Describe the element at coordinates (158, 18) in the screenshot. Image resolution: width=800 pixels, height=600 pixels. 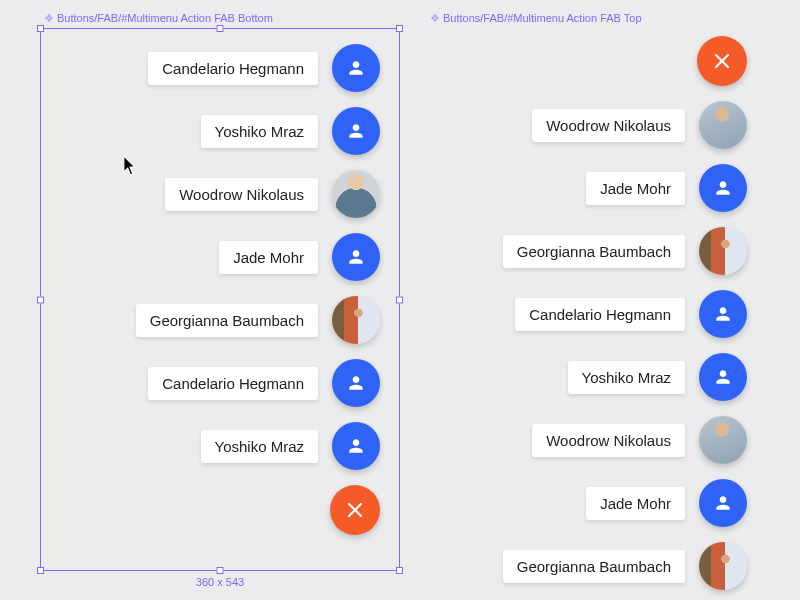
I see `artboard-label-left: ❖Buttons/FAB/#Multimenu Action FAB Botto…` at that location.